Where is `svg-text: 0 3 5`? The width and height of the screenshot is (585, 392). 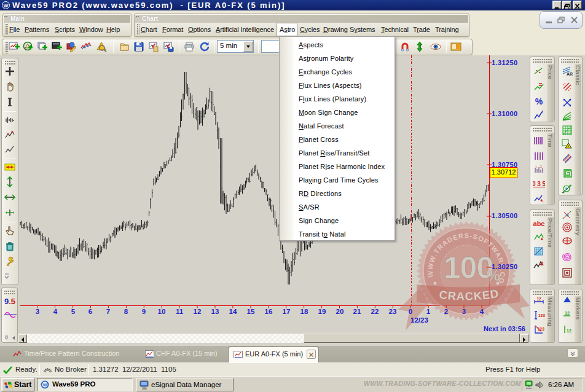 svg-text: 0 3 5 is located at coordinates (539, 184).